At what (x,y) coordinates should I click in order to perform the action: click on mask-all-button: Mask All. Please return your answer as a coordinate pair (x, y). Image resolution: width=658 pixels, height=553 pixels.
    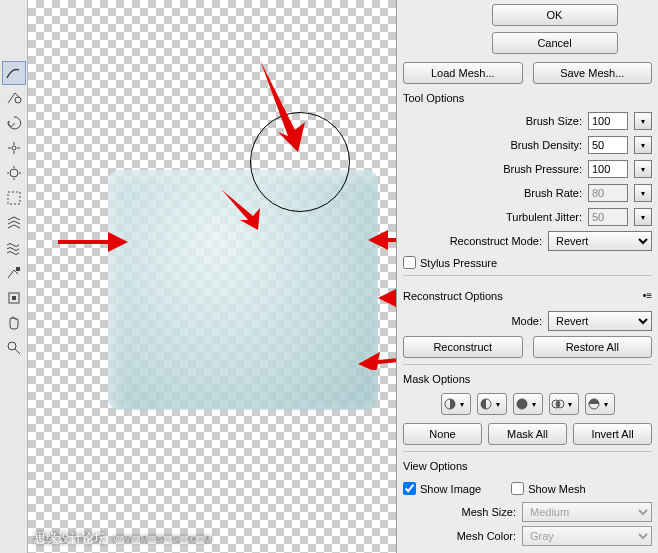
    Looking at the image, I should click on (528, 434).